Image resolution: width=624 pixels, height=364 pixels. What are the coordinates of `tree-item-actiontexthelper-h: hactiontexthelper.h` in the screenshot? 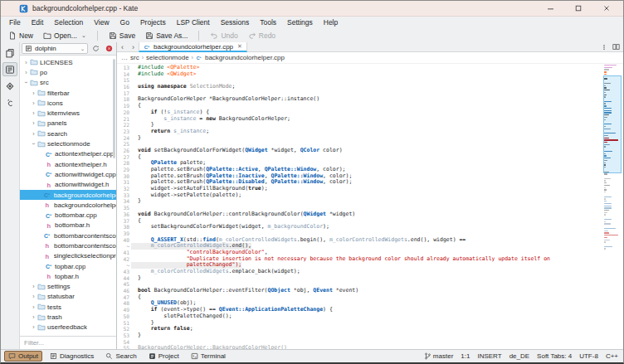 It's located at (68, 164).